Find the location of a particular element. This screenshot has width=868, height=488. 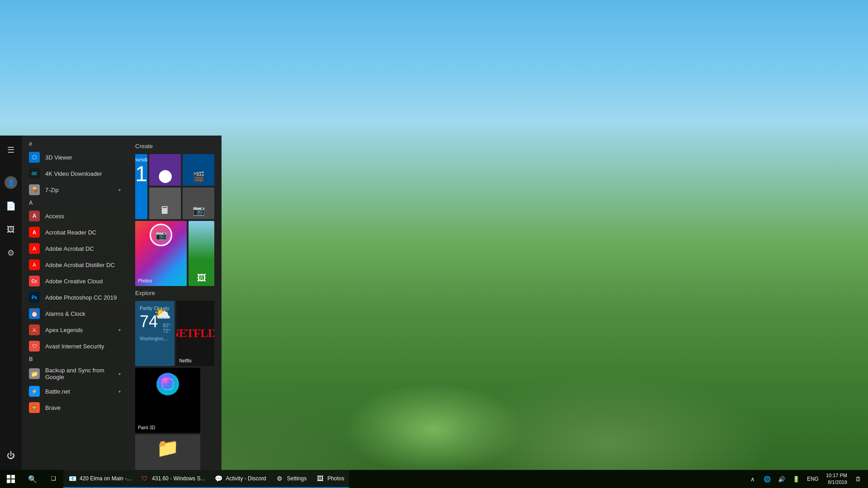

explore-label: Explore is located at coordinates (175, 293).